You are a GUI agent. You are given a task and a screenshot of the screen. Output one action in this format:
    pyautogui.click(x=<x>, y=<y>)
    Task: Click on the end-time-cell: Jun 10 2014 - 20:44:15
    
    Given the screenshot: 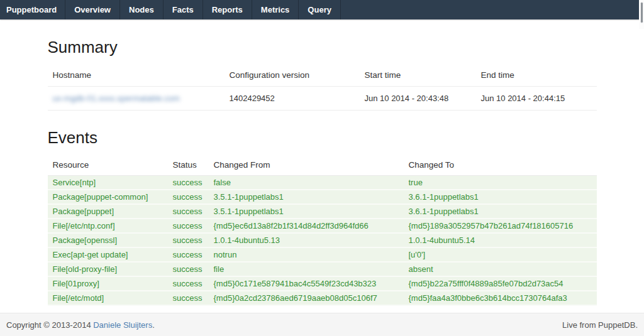 What is the action you would take?
    pyautogui.click(x=536, y=99)
    